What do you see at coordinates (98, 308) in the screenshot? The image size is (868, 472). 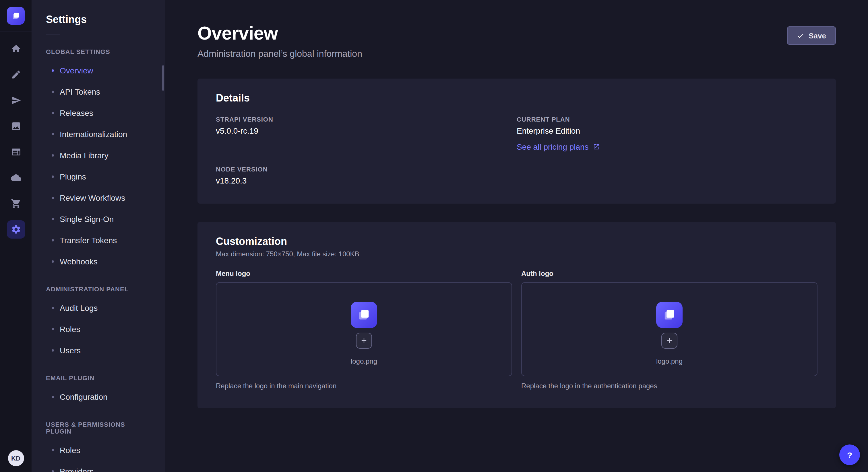 I see `sidebar-item-audit-logs: Audit Logs` at bounding box center [98, 308].